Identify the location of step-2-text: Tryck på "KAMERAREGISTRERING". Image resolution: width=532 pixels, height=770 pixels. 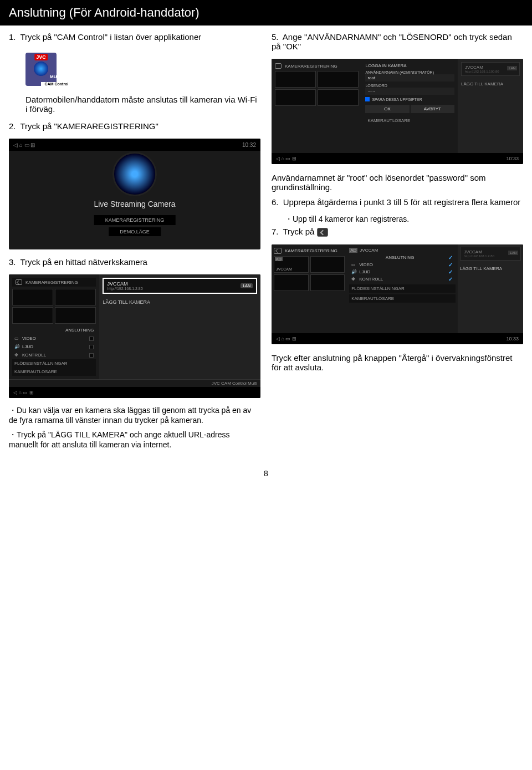
(89, 126).